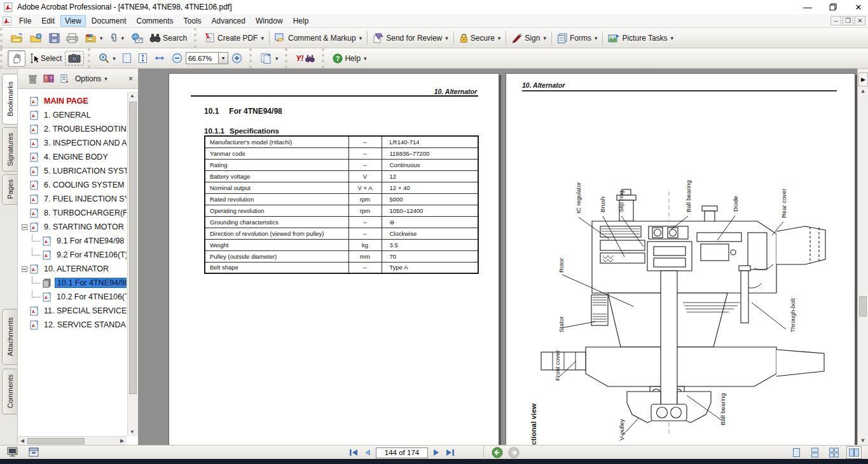  I want to click on bookmark-item-11-special-service: 11. SPECIAL SERVICE, so click(72, 311).